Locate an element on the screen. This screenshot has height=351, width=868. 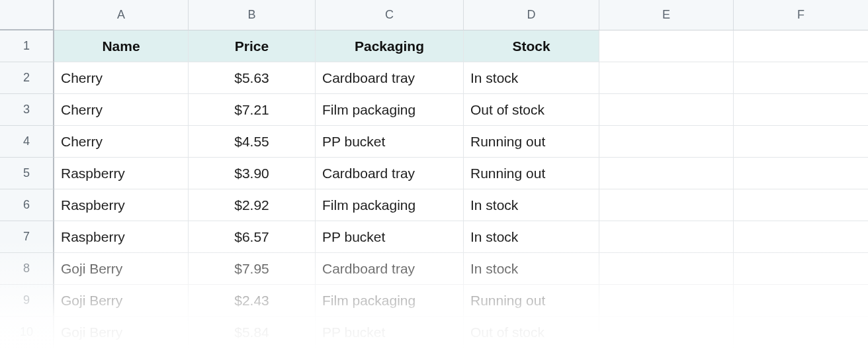
row-header-2: 2 is located at coordinates (27, 78).